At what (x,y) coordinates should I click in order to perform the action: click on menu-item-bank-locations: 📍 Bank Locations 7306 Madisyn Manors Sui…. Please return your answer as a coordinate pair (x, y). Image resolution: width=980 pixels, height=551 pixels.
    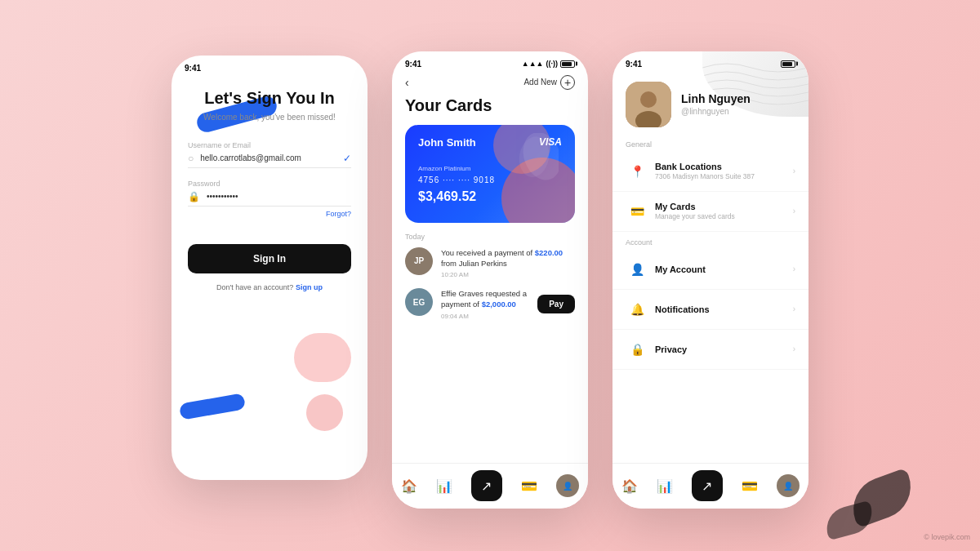
    Looking at the image, I should click on (710, 171).